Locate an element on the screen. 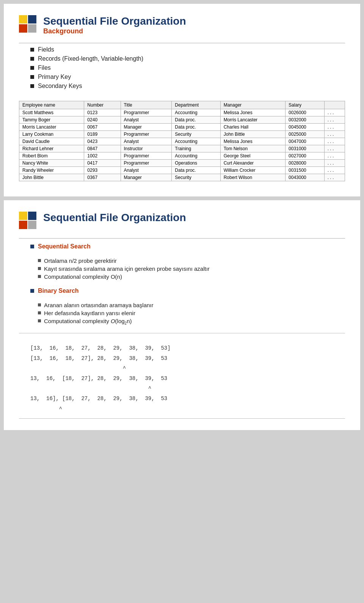 The image size is (364, 603). table-row: Larry Cookman0189ProgrammerSecurityJohn … is located at coordinates (182, 134).